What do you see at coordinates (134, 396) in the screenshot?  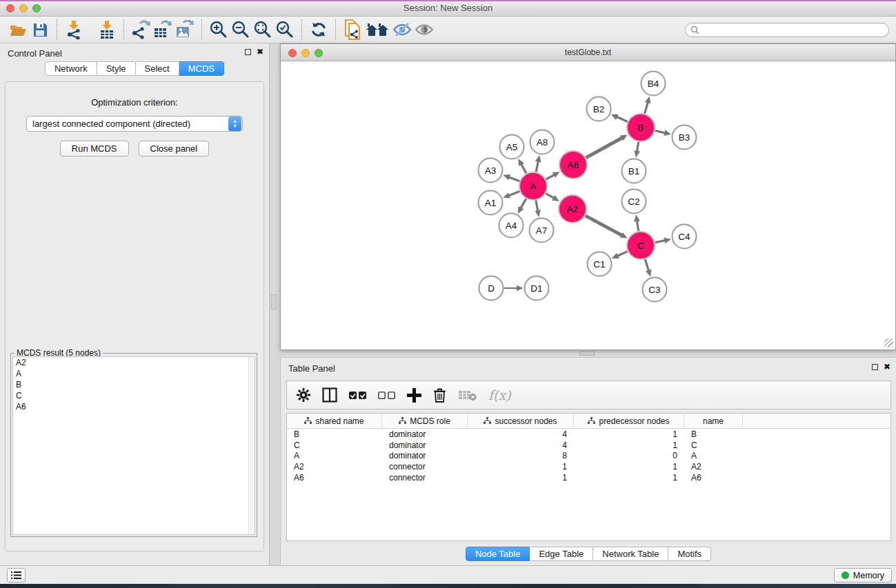 I see `list-item: C` at bounding box center [134, 396].